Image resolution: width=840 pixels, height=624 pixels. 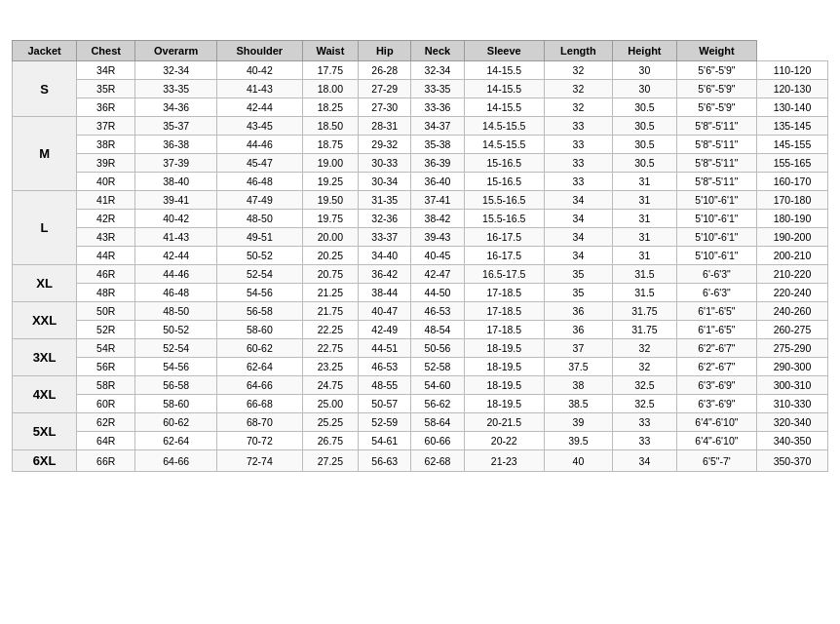 What do you see at coordinates (716, 386) in the screenshot?
I see `table-cell: 6'3"-6'9"` at bounding box center [716, 386].